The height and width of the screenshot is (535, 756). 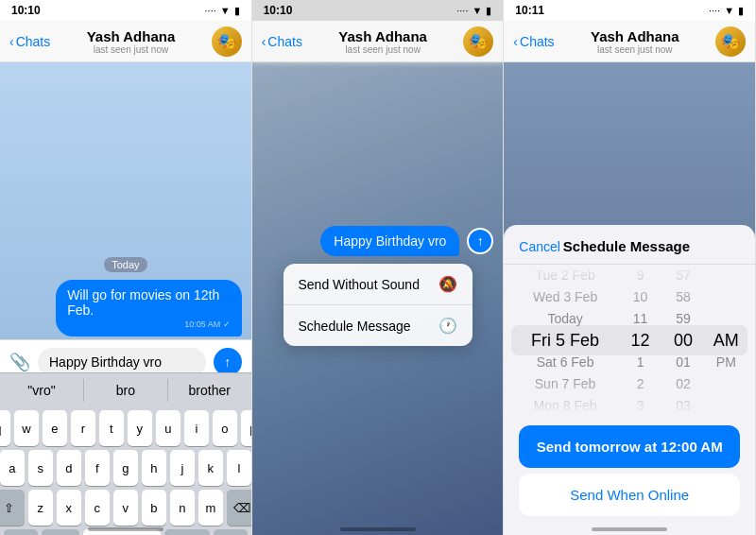 What do you see at coordinates (42, 390) in the screenshot?
I see `predictive-item-1: "vro"` at bounding box center [42, 390].